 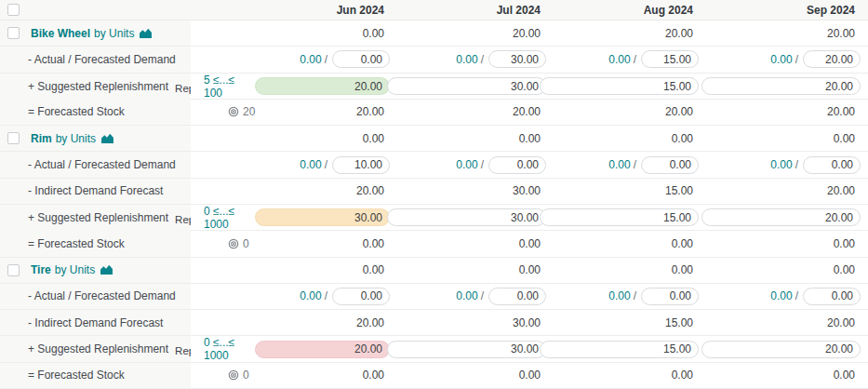 I want to click on product-row: Bike Wheelby Units0.0020.0020.0020.00, so click(x=434, y=34).